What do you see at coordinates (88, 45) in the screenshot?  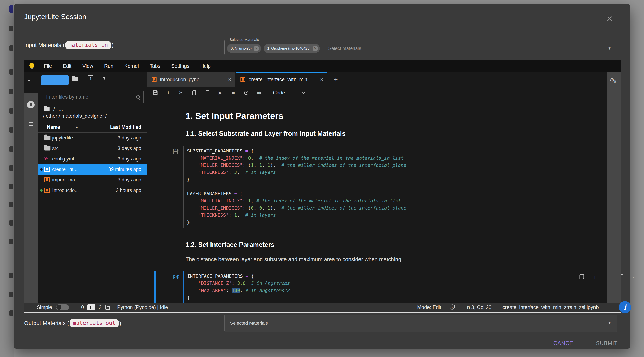 I see `materials-in-pill: materials_in` at bounding box center [88, 45].